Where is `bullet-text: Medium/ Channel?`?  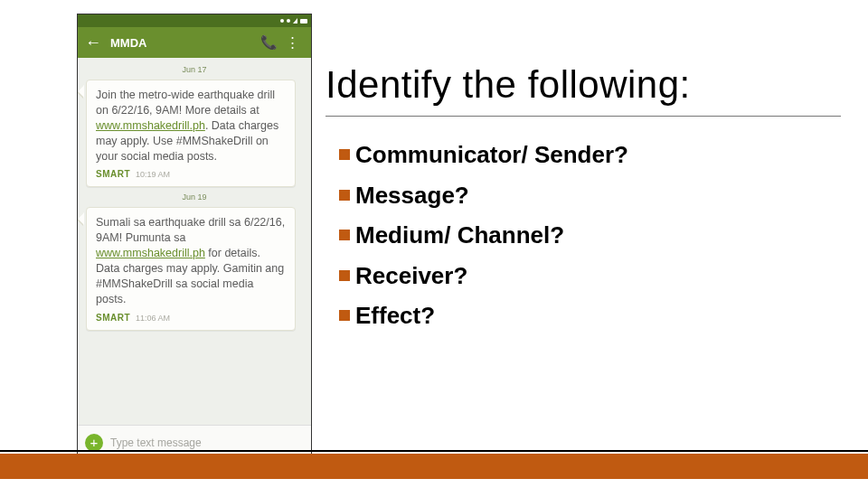 bullet-text: Medium/ Channel? is located at coordinates (459, 235).